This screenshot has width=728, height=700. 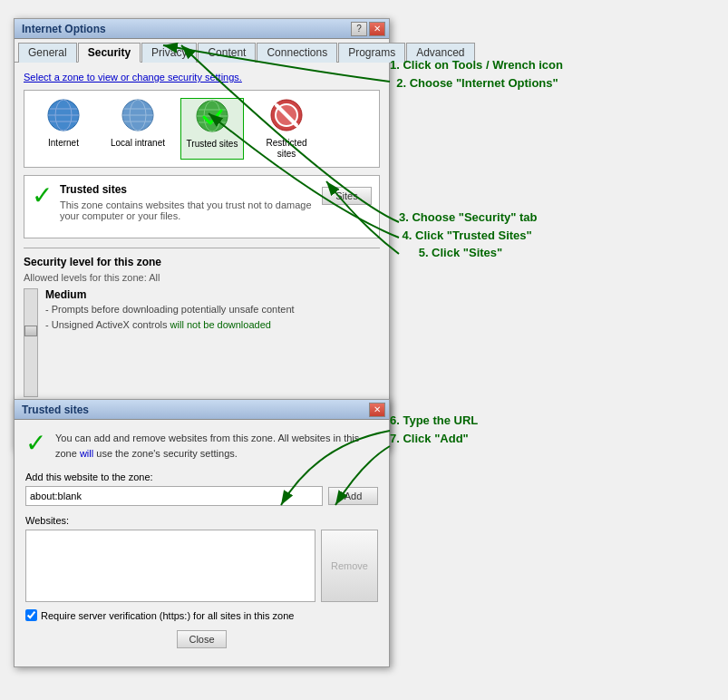 I want to click on internet-icon, so click(x=63, y=116).